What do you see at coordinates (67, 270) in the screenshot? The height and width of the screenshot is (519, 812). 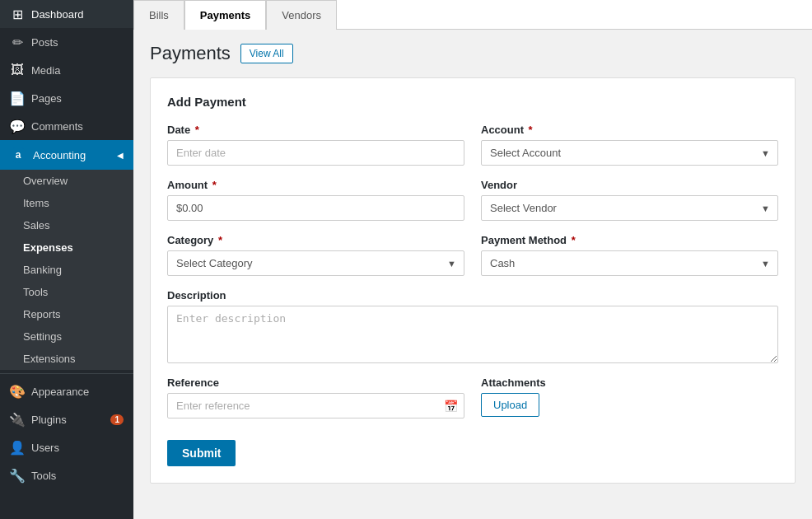 I see `accounting-submenu: Overview Items Sales Expenses Banking To…` at bounding box center [67, 270].